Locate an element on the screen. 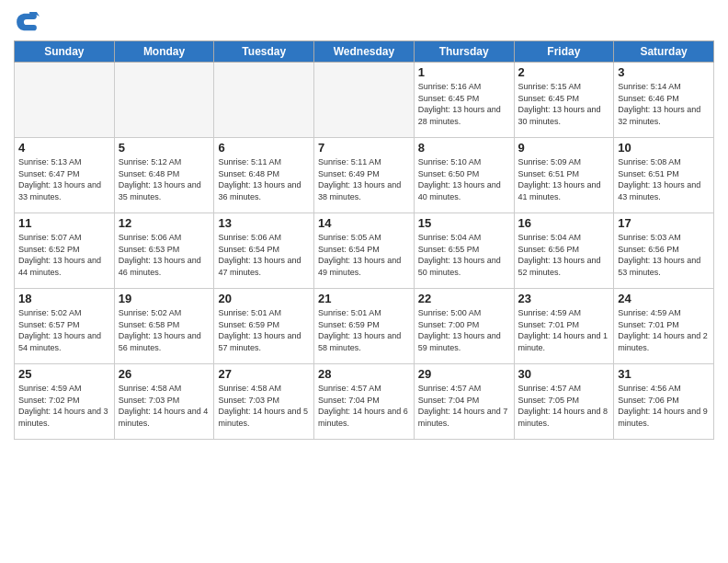  day-info: Sunrise: 5:03 AMSunset: 6:56 PMDaylight:… is located at coordinates (664, 255).